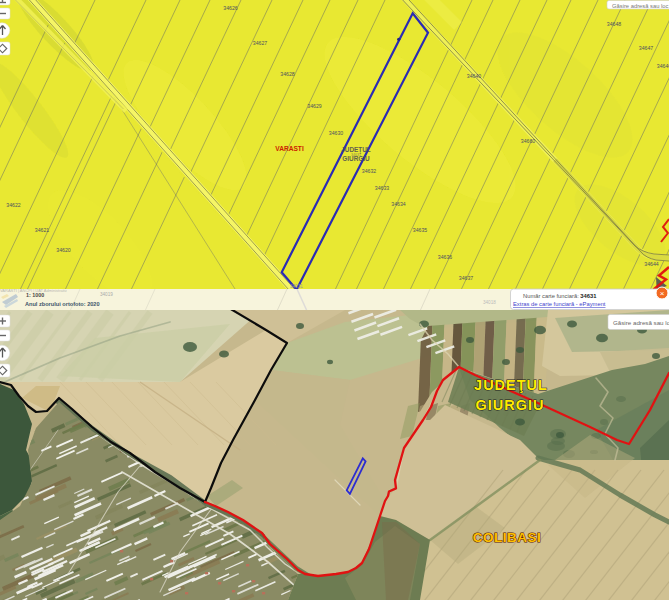  Describe the element at coordinates (382, 188) in the screenshot. I see `svg-text: 34633` at that location.